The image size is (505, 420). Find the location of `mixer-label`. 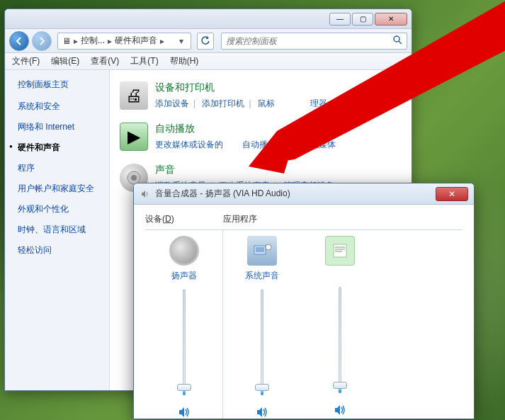

mixer-label is located at coordinates (340, 275).